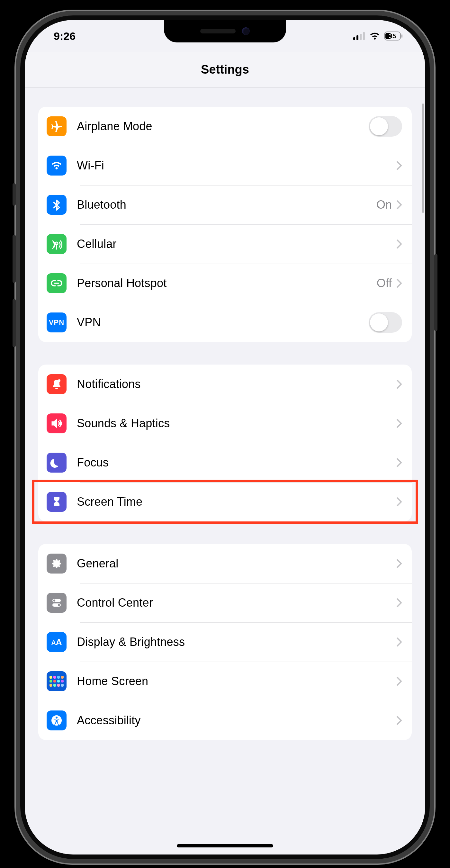  What do you see at coordinates (57, 322) in the screenshot?
I see `vpn-icon: VPN` at bounding box center [57, 322].